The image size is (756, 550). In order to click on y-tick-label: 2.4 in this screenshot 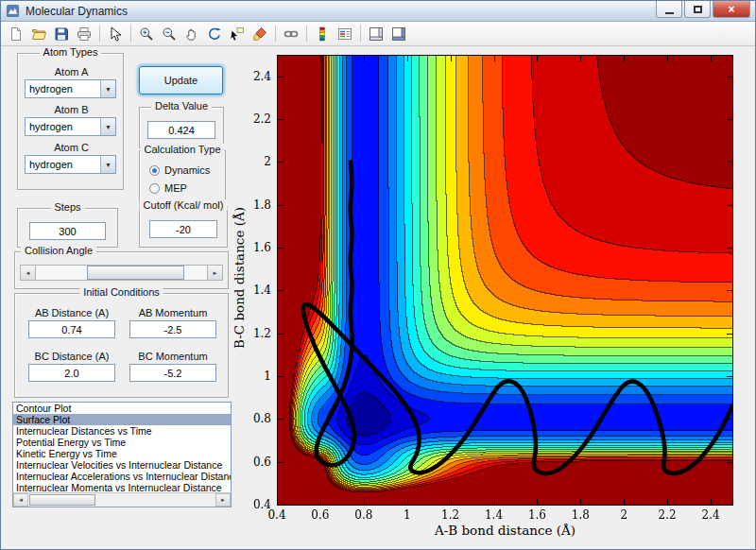, I will do `click(253, 77)`.